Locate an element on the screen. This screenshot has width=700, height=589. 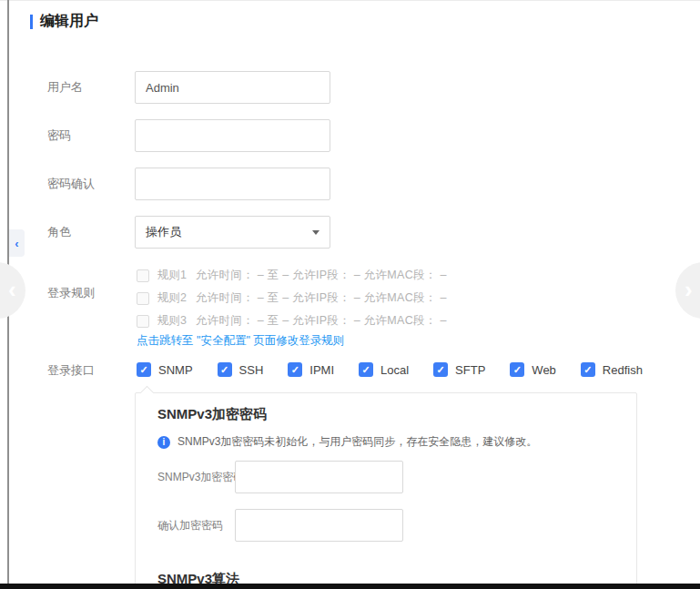
interface-checkbox-local: ✓ Local is located at coordinates (384, 370).